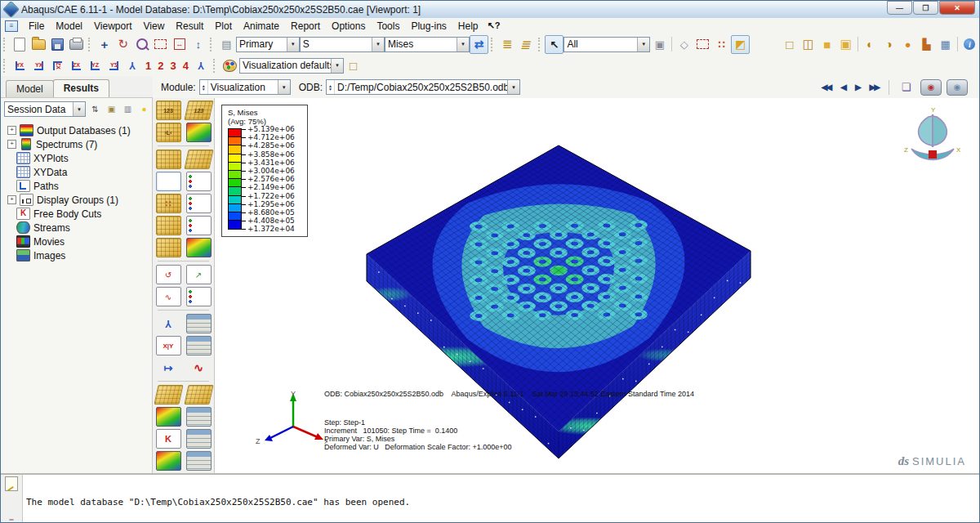 This screenshot has height=523, width=980. I want to click on path-options-button, so click(199, 417).